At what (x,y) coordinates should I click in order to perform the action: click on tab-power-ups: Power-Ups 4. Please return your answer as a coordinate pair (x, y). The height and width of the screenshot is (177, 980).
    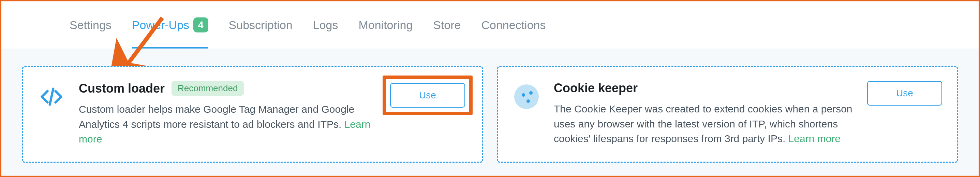
    Looking at the image, I should click on (170, 25).